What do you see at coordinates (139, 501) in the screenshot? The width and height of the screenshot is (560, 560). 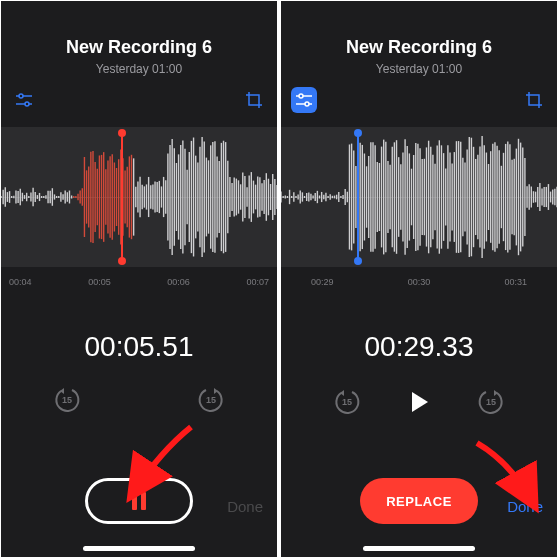 I see `pause-record-button` at bounding box center [139, 501].